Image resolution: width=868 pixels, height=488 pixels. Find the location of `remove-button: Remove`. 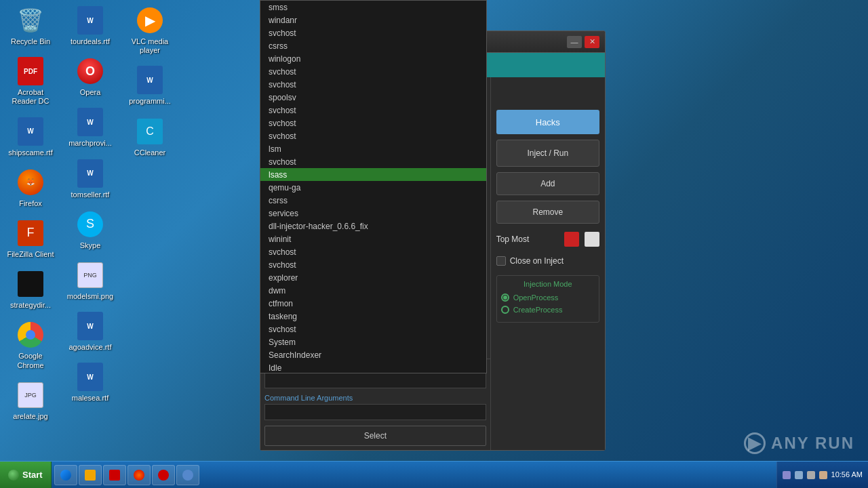

remove-button: Remove is located at coordinates (548, 212).